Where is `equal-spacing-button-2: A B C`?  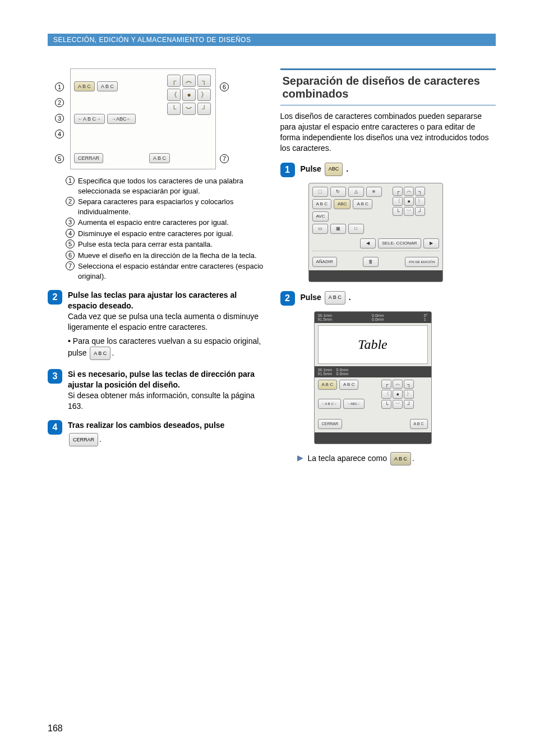 equal-spacing-button-2: A B C is located at coordinates (328, 385).